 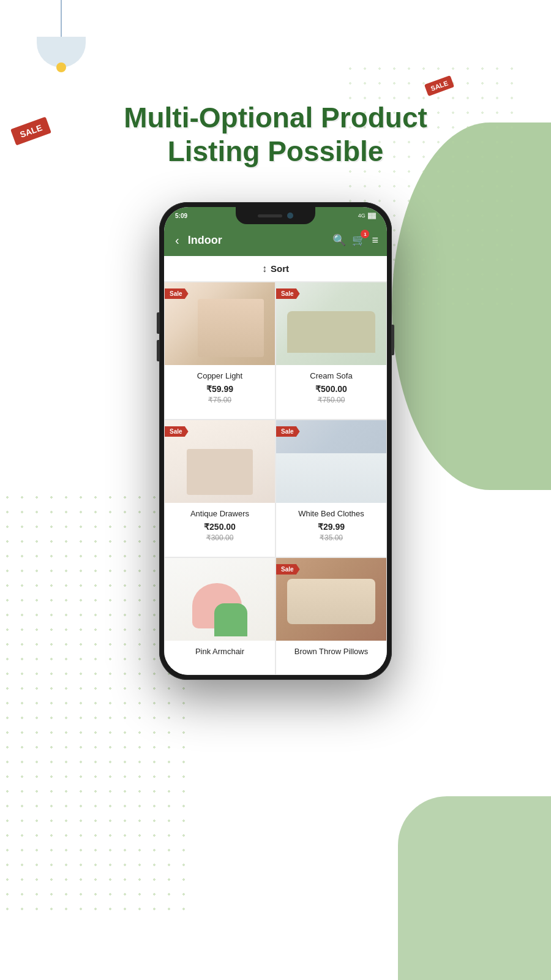 What do you see at coordinates (220, 599) in the screenshot?
I see `product-image-pink-armchair` at bounding box center [220, 599].